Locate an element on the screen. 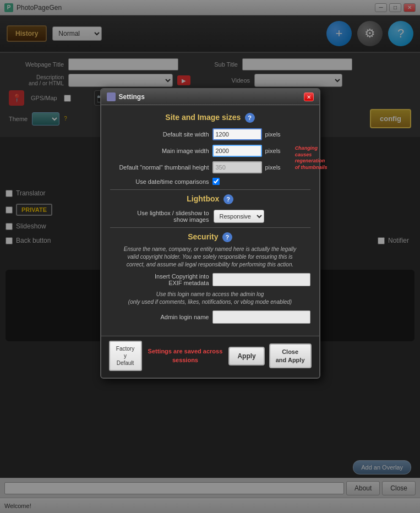 The image size is (420, 513). datetime-label: Use date/time comparisons is located at coordinates (160, 182).